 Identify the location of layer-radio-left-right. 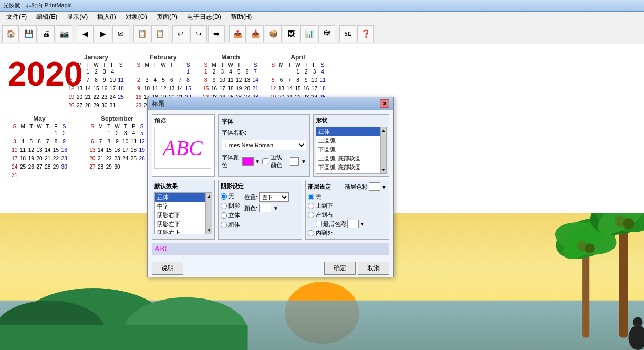
(311, 215).